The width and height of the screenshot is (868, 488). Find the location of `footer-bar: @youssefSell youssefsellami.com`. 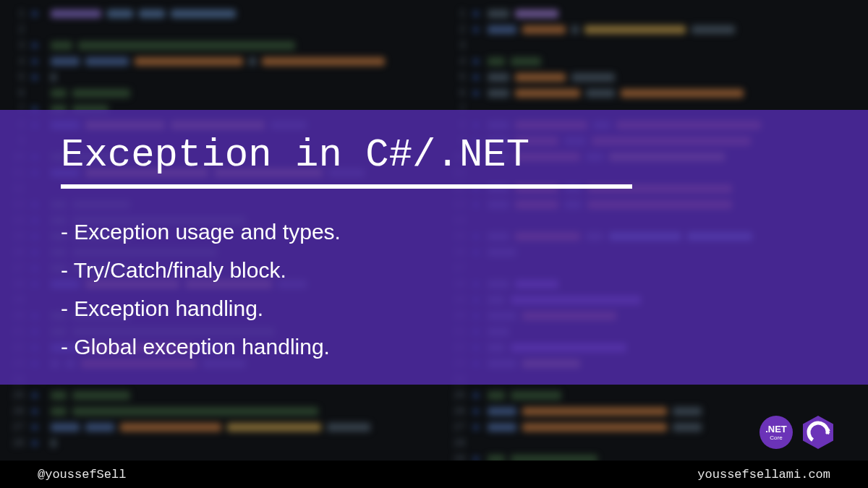

footer-bar: @youssefSell youssefsellami.com is located at coordinates (434, 474).